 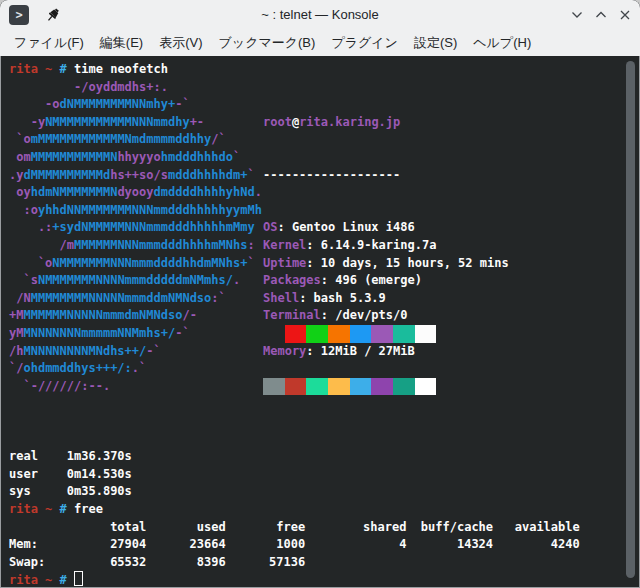 I want to click on info-row-memory: Memory: 12MiB / 27MiB, so click(x=386, y=352).